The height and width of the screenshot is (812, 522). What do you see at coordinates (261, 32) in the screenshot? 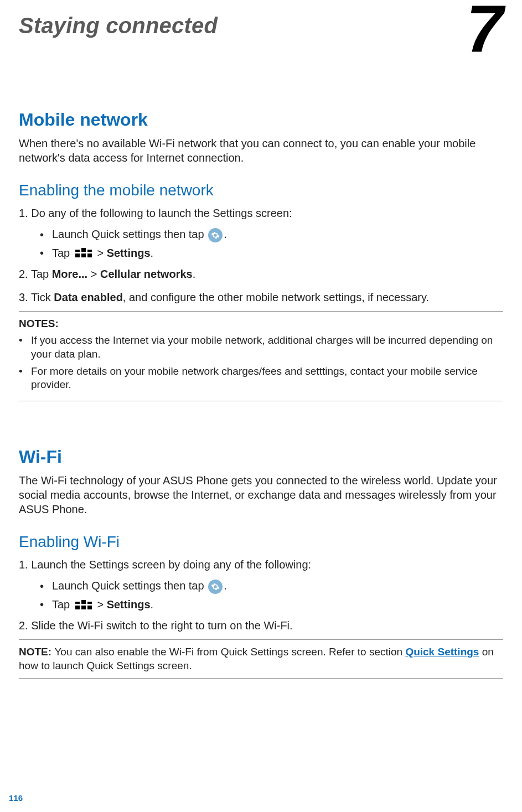
I see `chapter-header: Staying connected 7` at bounding box center [261, 32].